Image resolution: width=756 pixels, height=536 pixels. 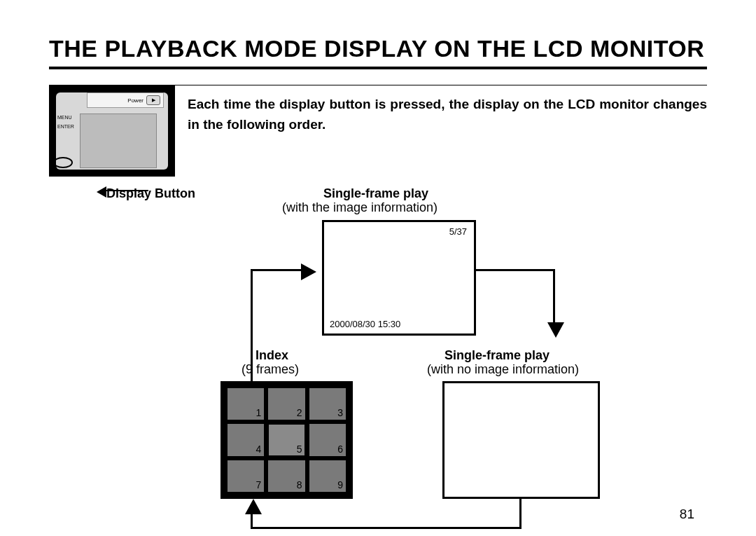 I want to click on single-noinfo-title: Single-frame play, so click(x=497, y=356).